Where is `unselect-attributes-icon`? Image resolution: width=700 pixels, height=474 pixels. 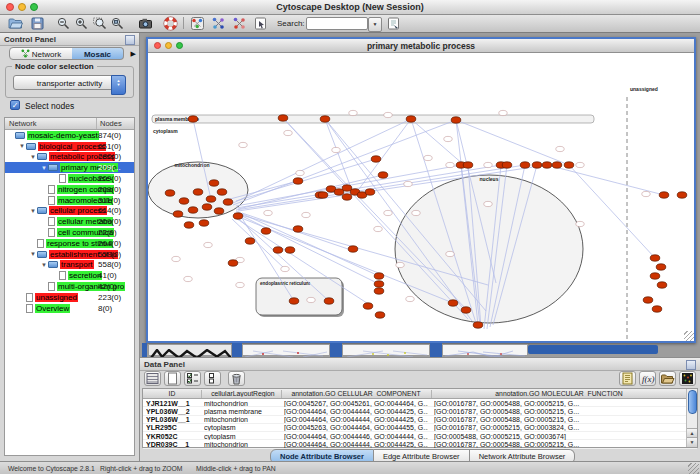
unselect-attributes-icon is located at coordinates (212, 378).